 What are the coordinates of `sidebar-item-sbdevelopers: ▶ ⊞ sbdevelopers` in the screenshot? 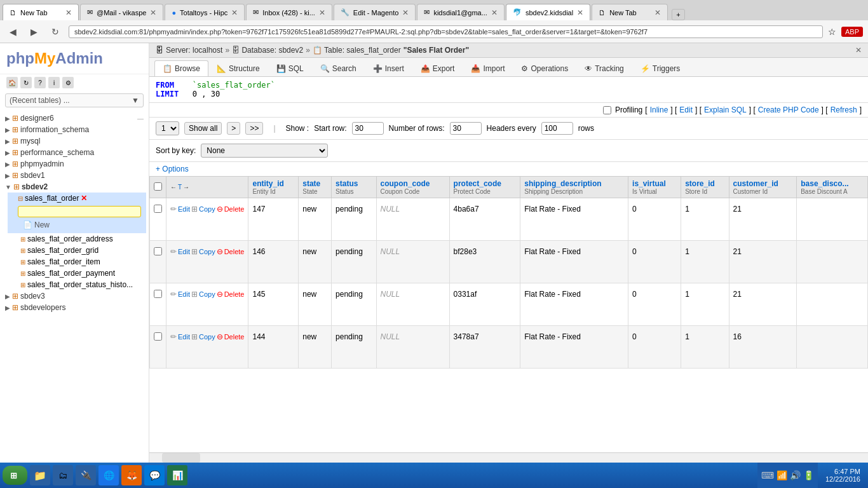 It's located at (74, 308).